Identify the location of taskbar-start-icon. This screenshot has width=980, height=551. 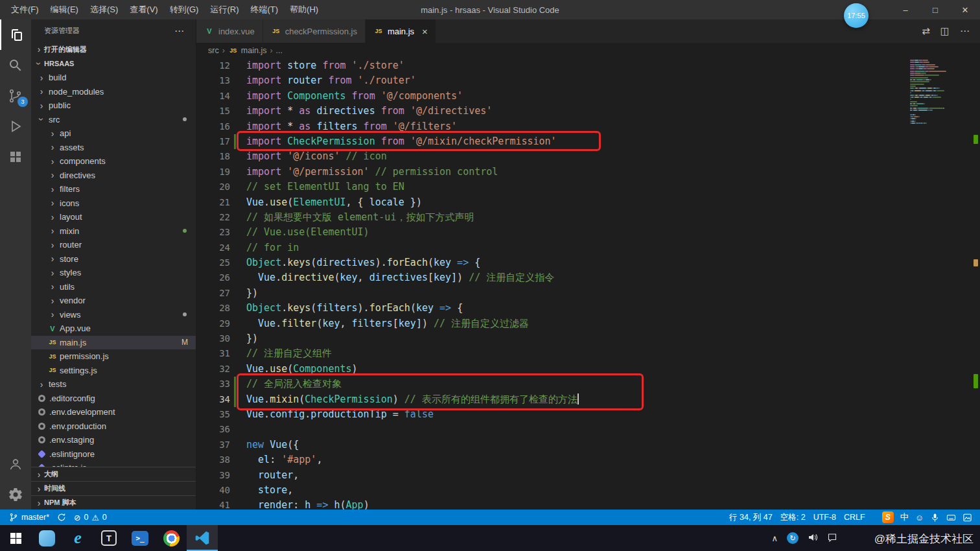
(16, 538).